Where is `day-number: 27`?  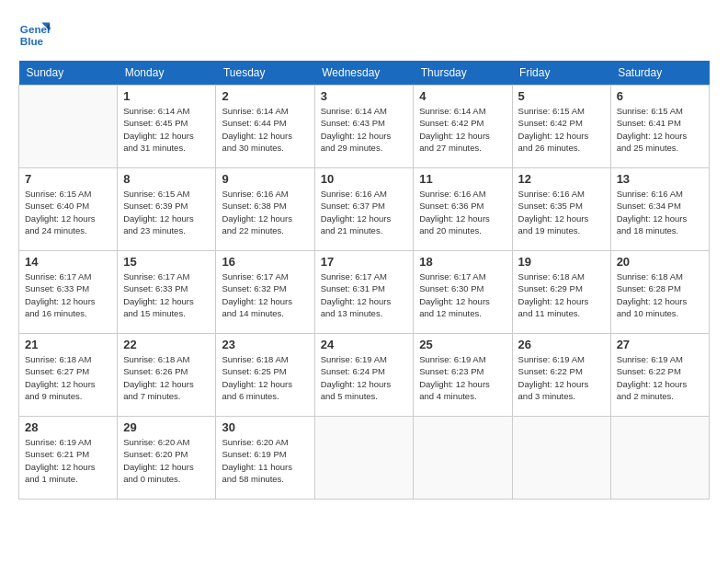 day-number: 27 is located at coordinates (660, 344).